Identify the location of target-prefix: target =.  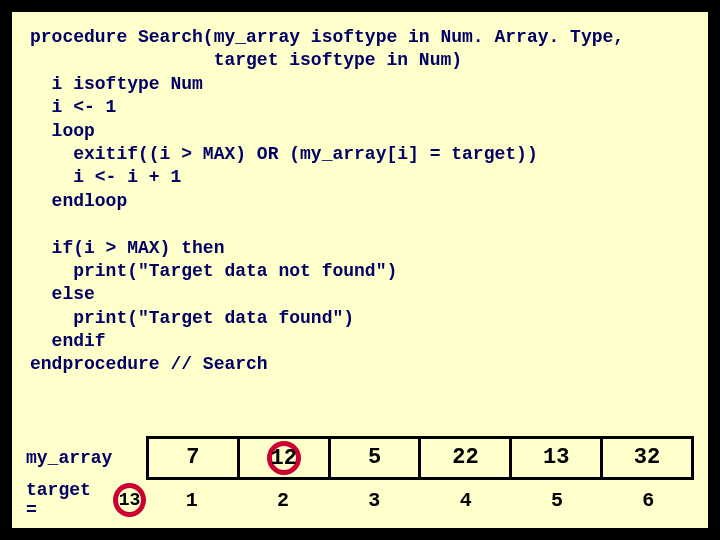
(68, 500).